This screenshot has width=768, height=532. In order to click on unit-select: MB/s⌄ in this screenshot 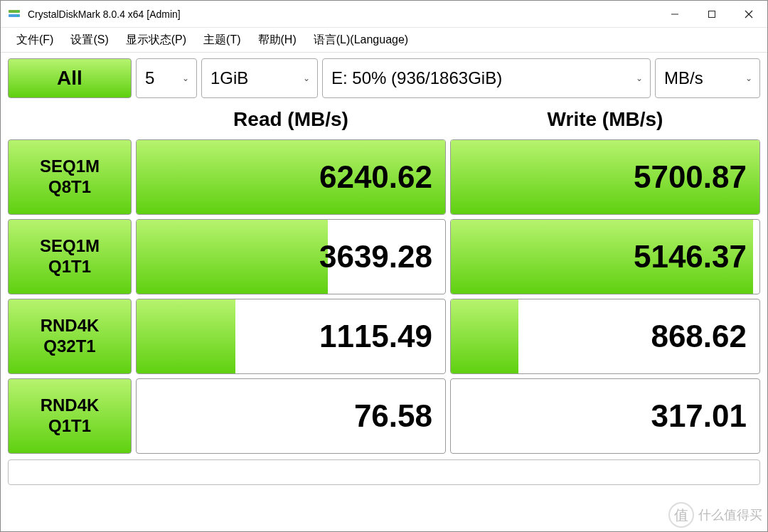, I will do `click(708, 78)`.